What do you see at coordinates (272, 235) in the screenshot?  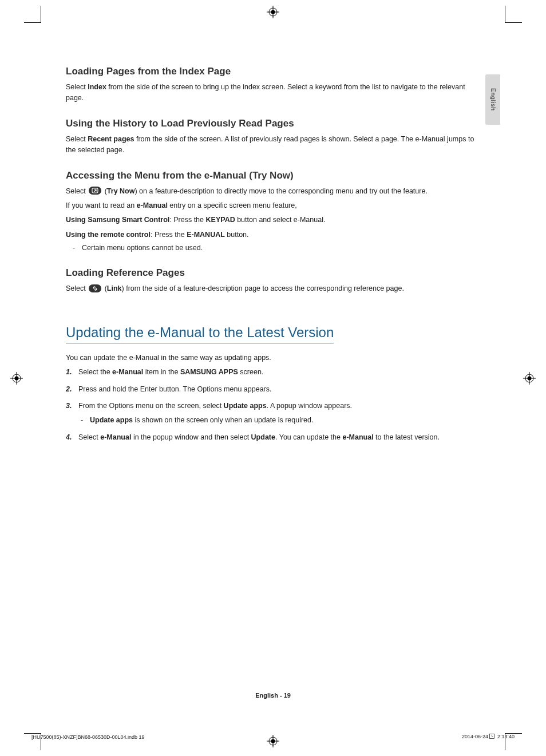 I see `body-text: Using the remote control: Press the E-MA…` at bounding box center [272, 235].